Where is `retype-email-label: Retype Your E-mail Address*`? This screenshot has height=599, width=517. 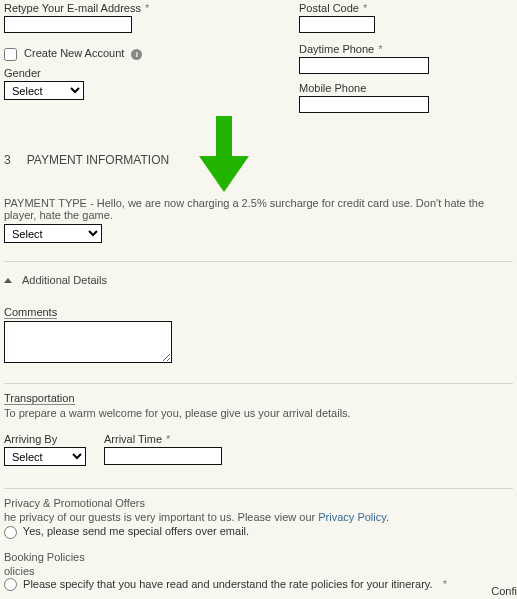 retype-email-label: Retype Your E-mail Address* is located at coordinates (152, 8).